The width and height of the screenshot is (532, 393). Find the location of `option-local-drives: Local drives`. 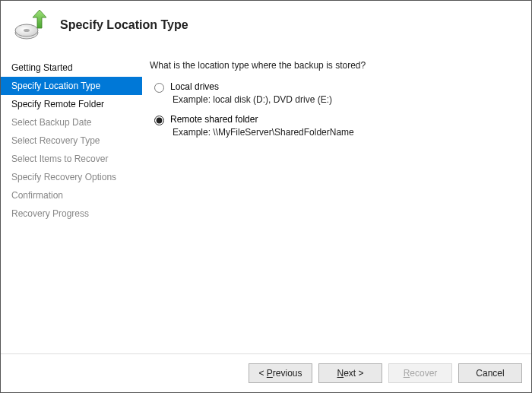

option-local-drives: Local drives is located at coordinates (333, 87).